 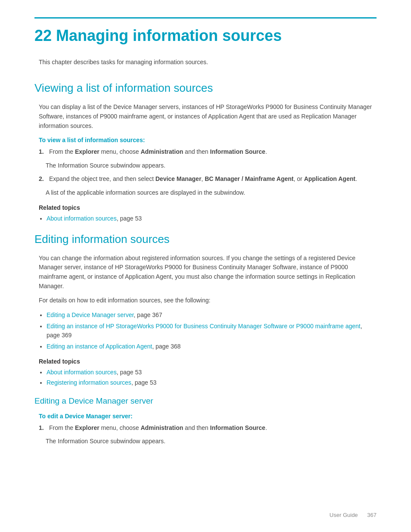 I want to click on viewing-related-topics-label: Related topics, so click(x=208, y=208).